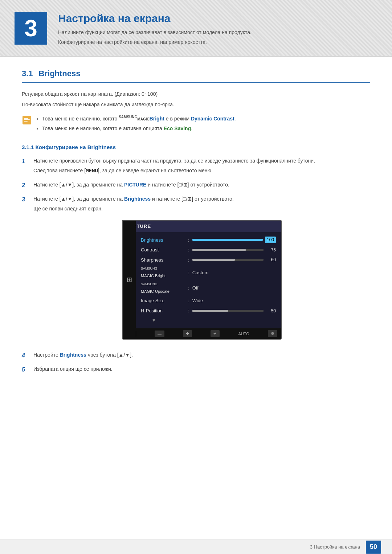  What do you see at coordinates (164, 311) in the screenshot?
I see `menu-label-hposition: H-Position` at bounding box center [164, 311].